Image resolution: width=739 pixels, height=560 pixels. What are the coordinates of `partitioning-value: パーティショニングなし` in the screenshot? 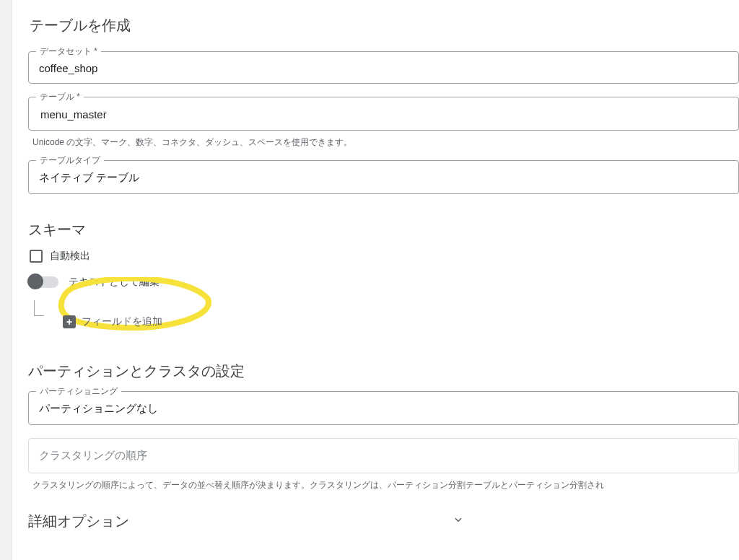 It's located at (384, 408).